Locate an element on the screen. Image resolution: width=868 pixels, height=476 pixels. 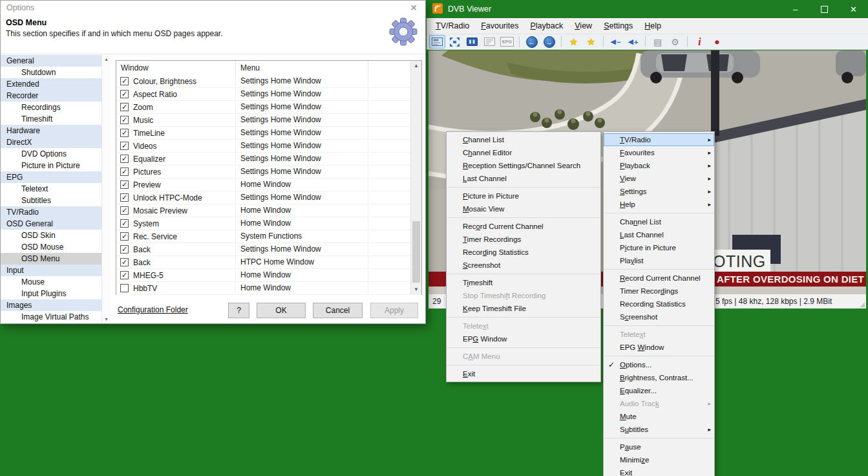
sidebar-item-epg: EPG is located at coordinates (51, 177).